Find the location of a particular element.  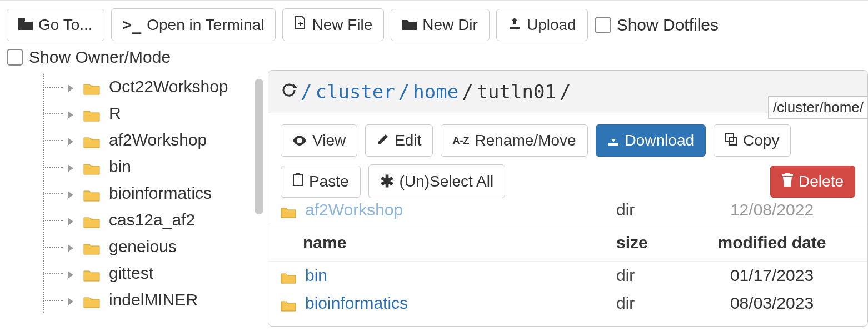

tree-item: cas12a_af2 is located at coordinates (154, 220).